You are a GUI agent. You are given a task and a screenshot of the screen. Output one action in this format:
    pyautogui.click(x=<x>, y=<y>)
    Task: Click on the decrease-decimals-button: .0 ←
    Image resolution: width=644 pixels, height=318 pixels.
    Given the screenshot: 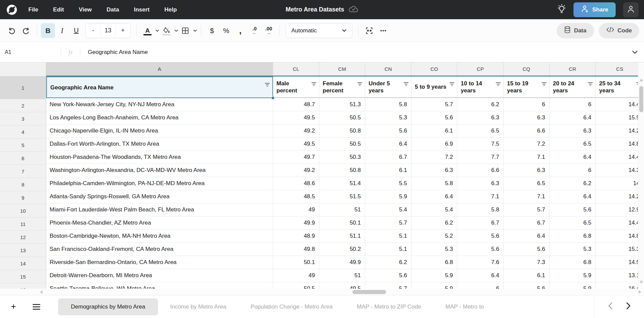 What is the action you would take?
    pyautogui.click(x=254, y=31)
    